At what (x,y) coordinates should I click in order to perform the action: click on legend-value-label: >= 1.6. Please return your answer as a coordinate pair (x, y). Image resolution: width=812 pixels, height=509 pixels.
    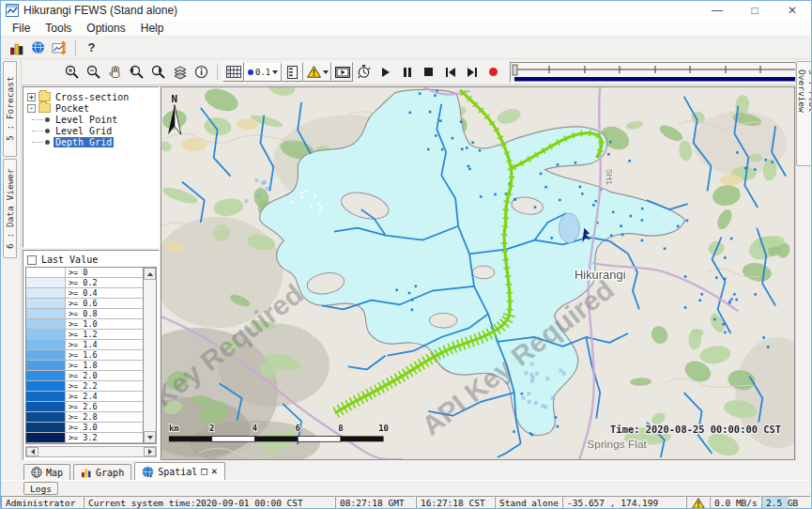
    Looking at the image, I should click on (104, 355).